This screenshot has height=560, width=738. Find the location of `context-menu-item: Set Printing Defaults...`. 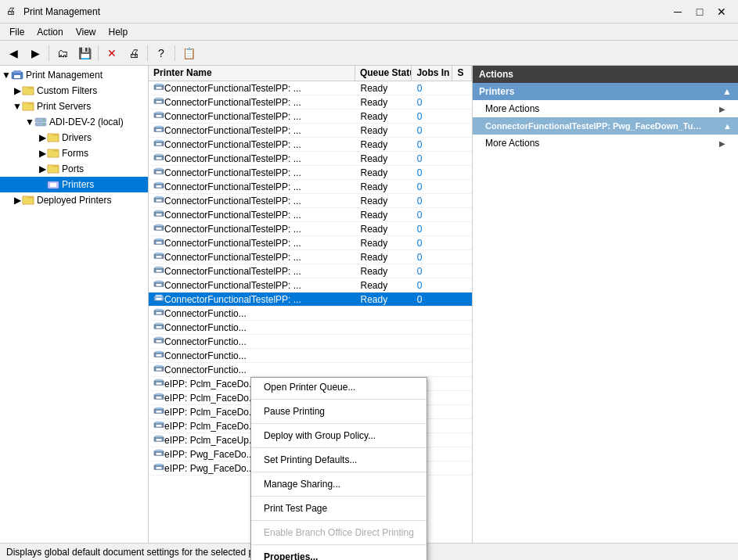

context-menu-item: Set Printing Defaults... is located at coordinates (339, 460).